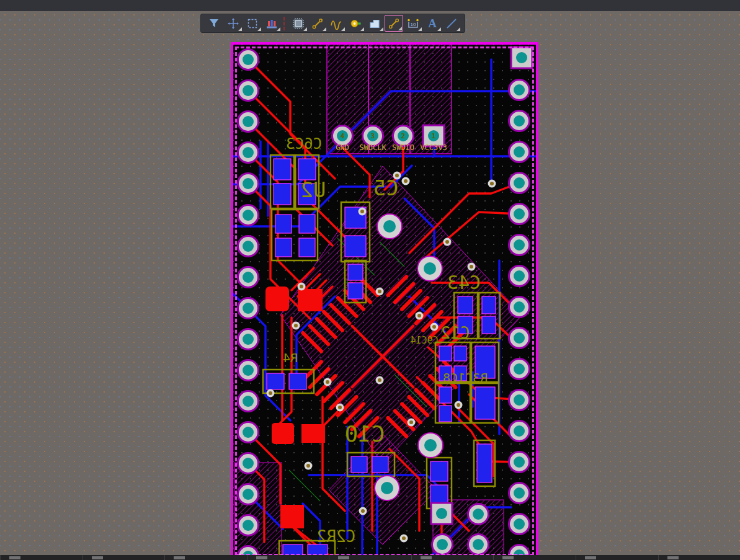 The width and height of the screenshot is (740, 560). I want to click on copper-area-icon, so click(375, 24).